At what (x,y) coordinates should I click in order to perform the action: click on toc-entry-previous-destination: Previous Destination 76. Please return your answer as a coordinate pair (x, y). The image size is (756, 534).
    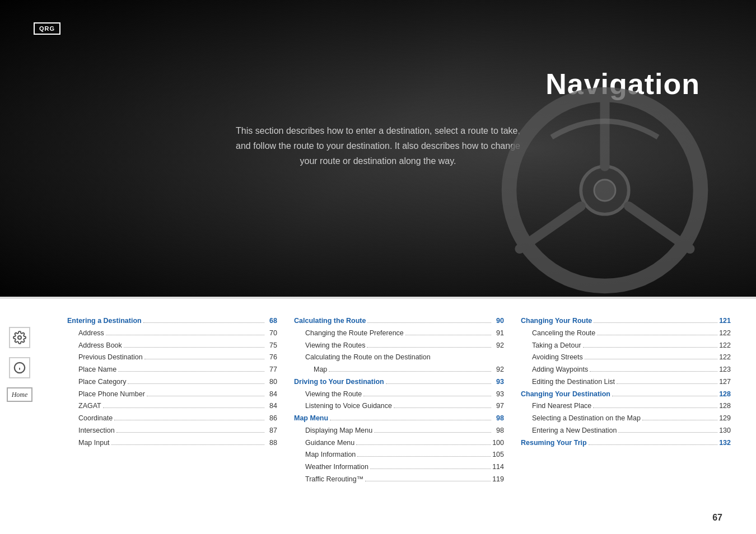
    Looking at the image, I should click on (172, 357).